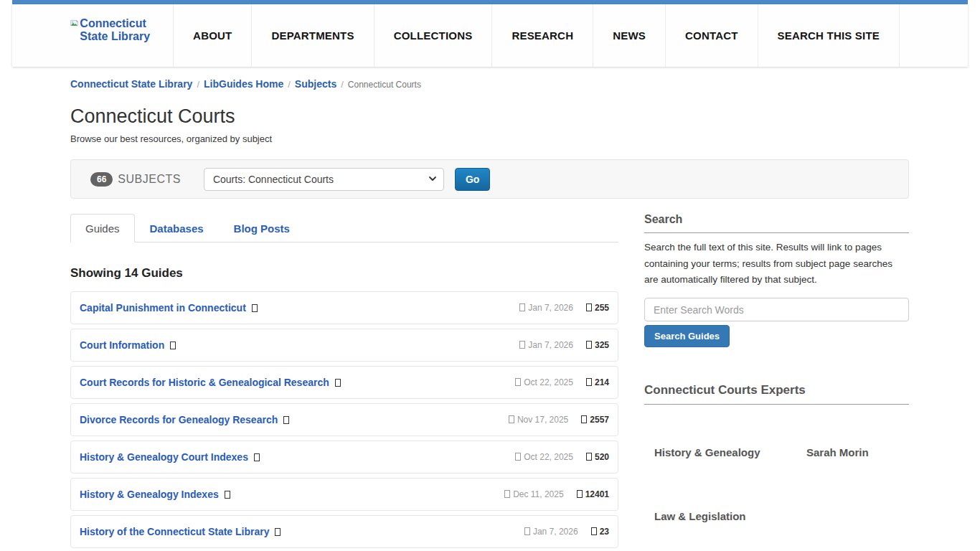  Describe the element at coordinates (344, 308) in the screenshot. I see `guide-list-item: Capital Punishment in Connecticut Jan 7,…` at that location.